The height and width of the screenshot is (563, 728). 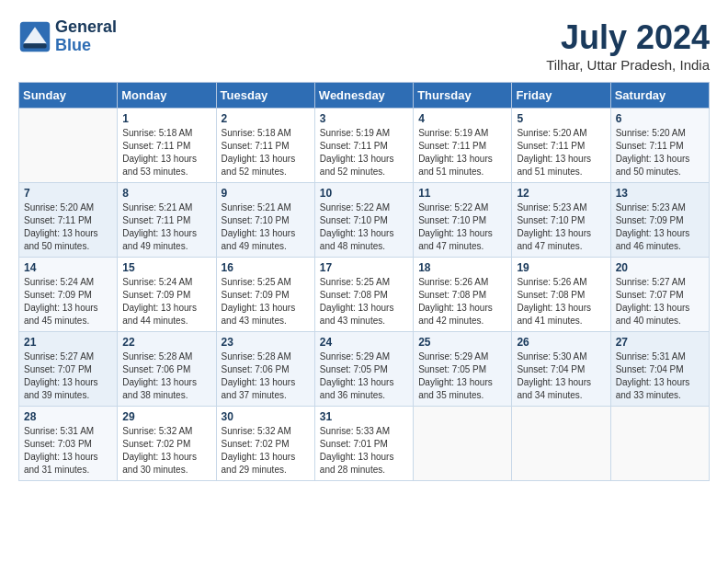 What do you see at coordinates (463, 145) in the screenshot?
I see `calendar-cell: 4Sunrise: 5:19 AM Sunset: 7:11 PM Daylig…` at bounding box center [463, 145].